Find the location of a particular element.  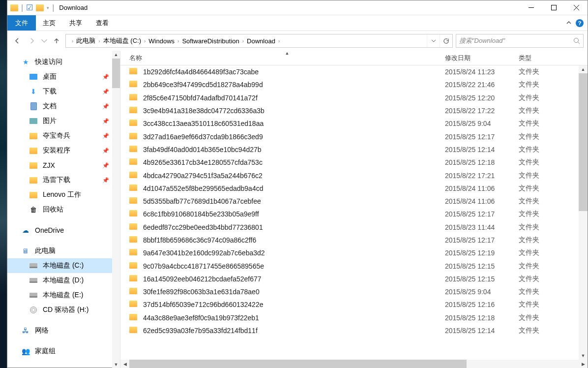

sidebar-item: 迅雷下载📌 is located at coordinates (64, 180).